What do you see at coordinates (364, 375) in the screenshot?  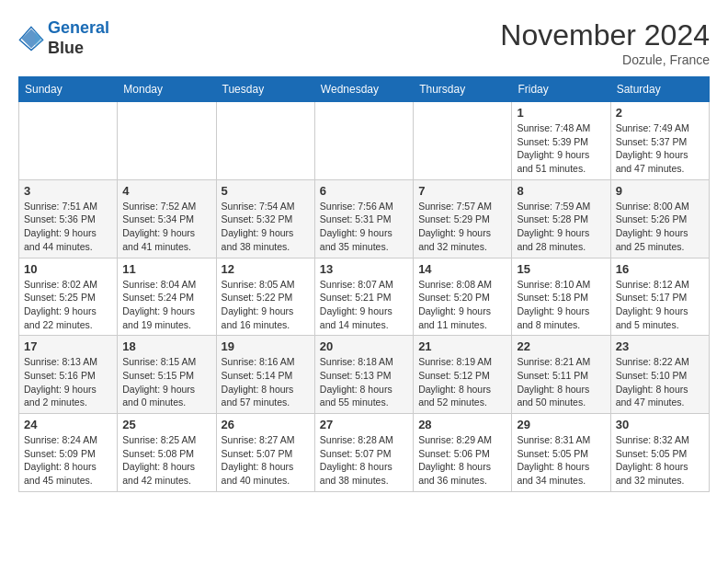 I see `calendar-week-row: 17Sunrise: 8:13 AMSunset: 5:16 PMDayligh…` at bounding box center [364, 375].